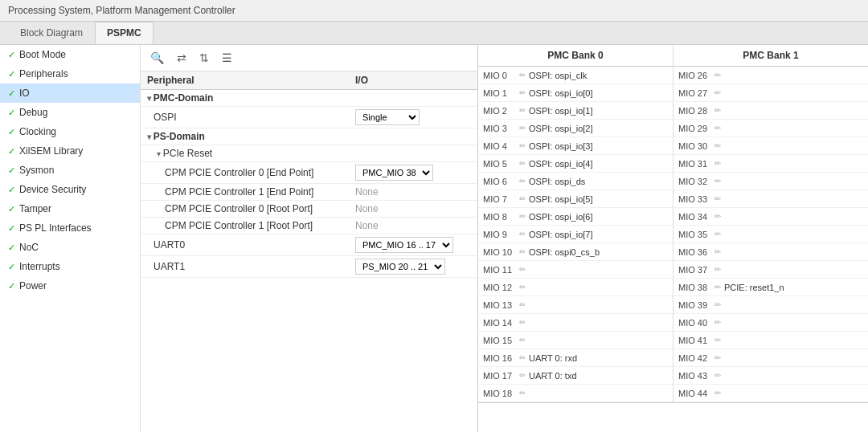 This screenshot has height=432, width=868. I want to click on mio-label: MIO 16, so click(502, 358).